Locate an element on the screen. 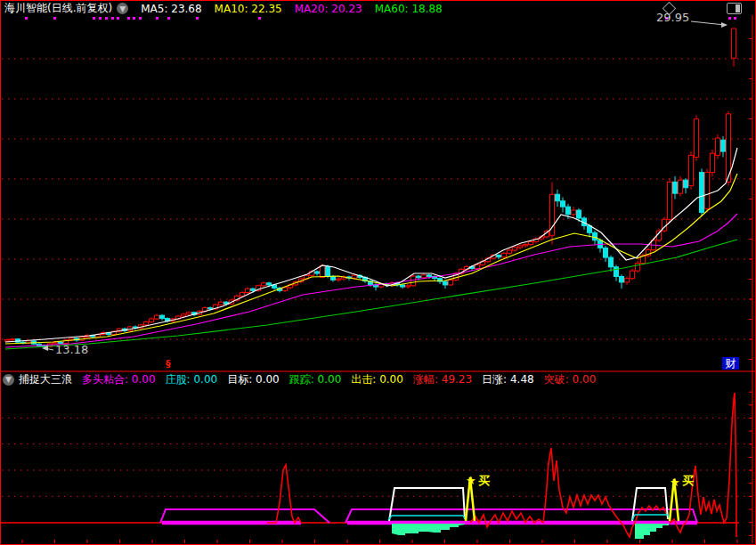 The image size is (756, 545). panel-layout-icon is located at coordinates (734, 9).